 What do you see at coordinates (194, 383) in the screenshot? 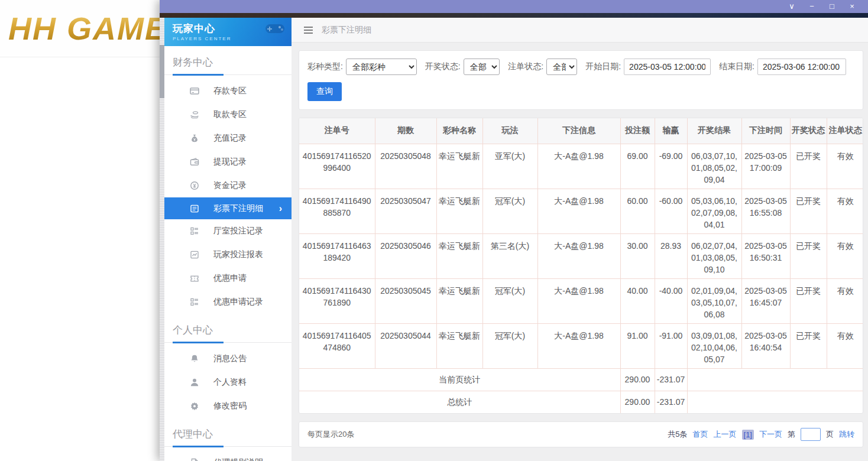
I see `user-icon` at bounding box center [194, 383].